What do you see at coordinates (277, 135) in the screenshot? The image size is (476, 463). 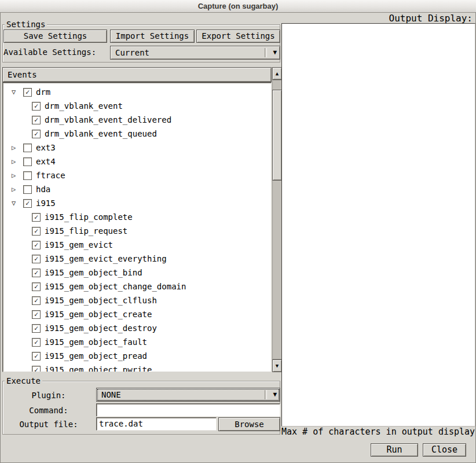 I see `scrollbar-thumb` at bounding box center [277, 135].